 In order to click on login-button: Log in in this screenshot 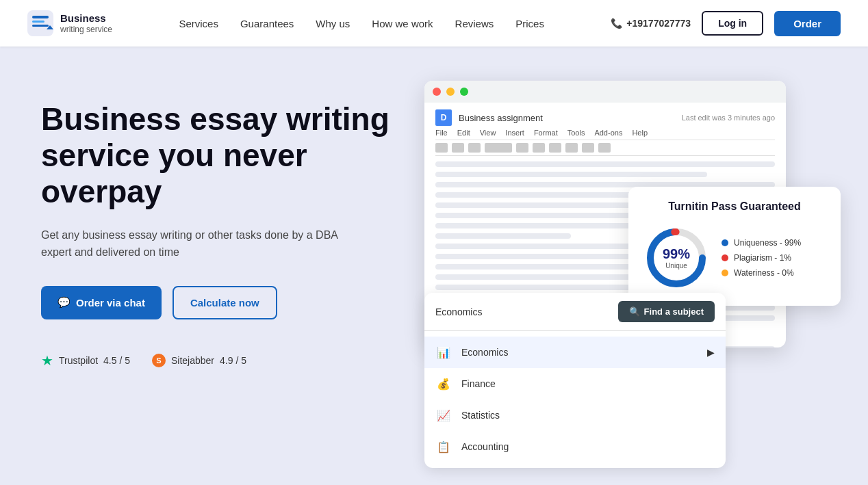, I will do `click(732, 23)`.